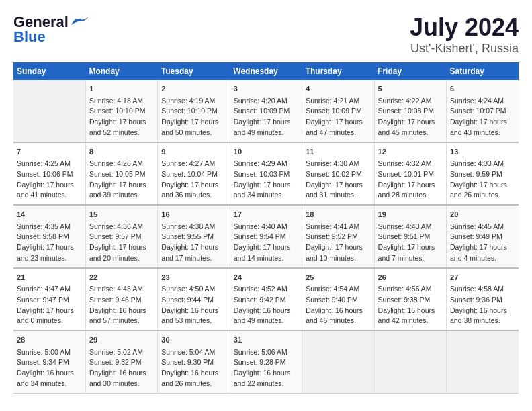  What do you see at coordinates (193, 289) in the screenshot?
I see `day-info: Sunrise: 4:50 AM` at bounding box center [193, 289].